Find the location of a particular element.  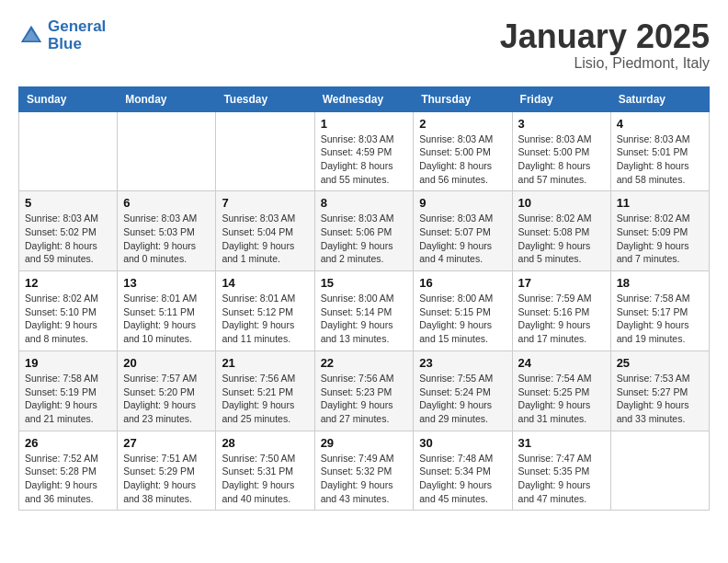

day-number: 14 is located at coordinates (265, 283).